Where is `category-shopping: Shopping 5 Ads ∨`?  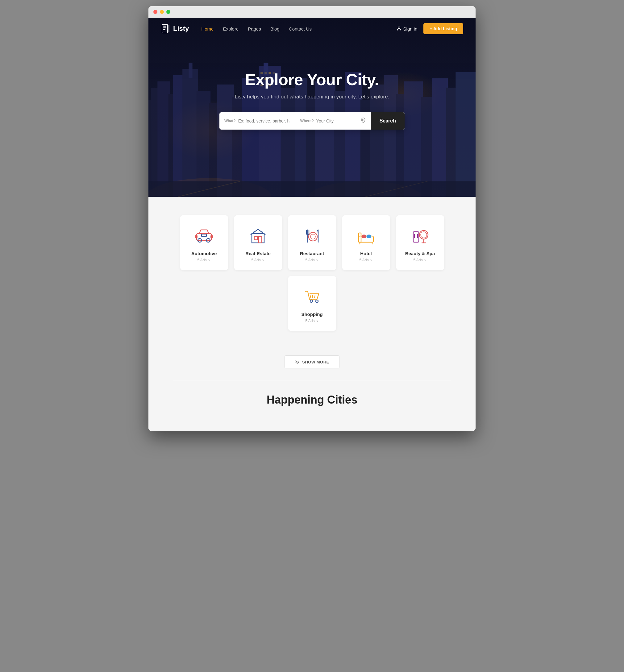
category-shopping: Shopping 5 Ads ∨ is located at coordinates (312, 303).